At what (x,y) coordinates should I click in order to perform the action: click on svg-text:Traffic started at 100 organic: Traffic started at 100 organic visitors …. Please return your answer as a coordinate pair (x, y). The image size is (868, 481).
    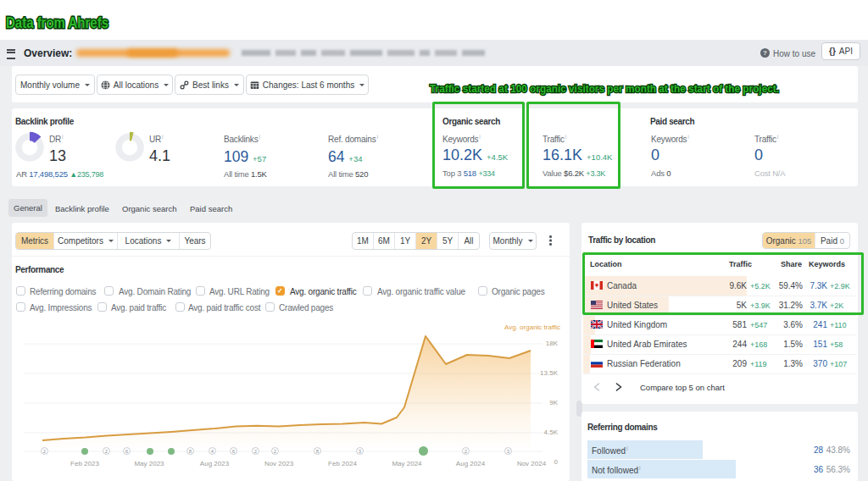
    Looking at the image, I should click on (604, 89).